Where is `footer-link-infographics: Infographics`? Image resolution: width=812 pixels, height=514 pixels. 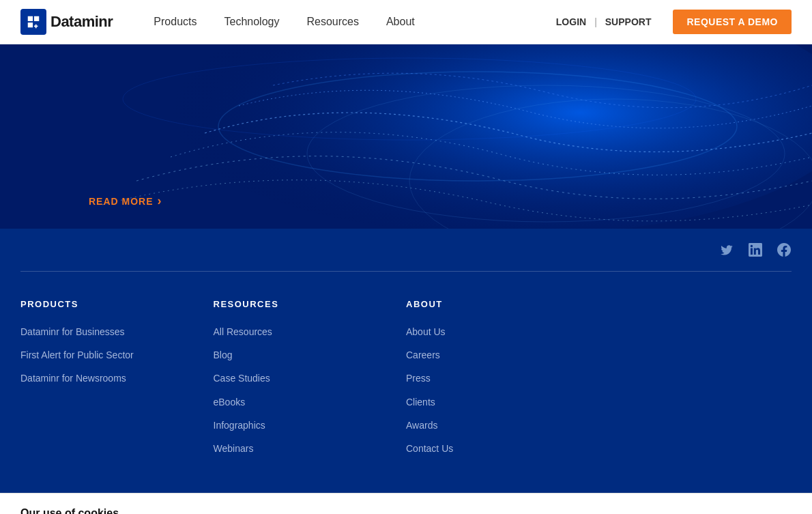
footer-link-infographics: Infographics is located at coordinates (310, 425).